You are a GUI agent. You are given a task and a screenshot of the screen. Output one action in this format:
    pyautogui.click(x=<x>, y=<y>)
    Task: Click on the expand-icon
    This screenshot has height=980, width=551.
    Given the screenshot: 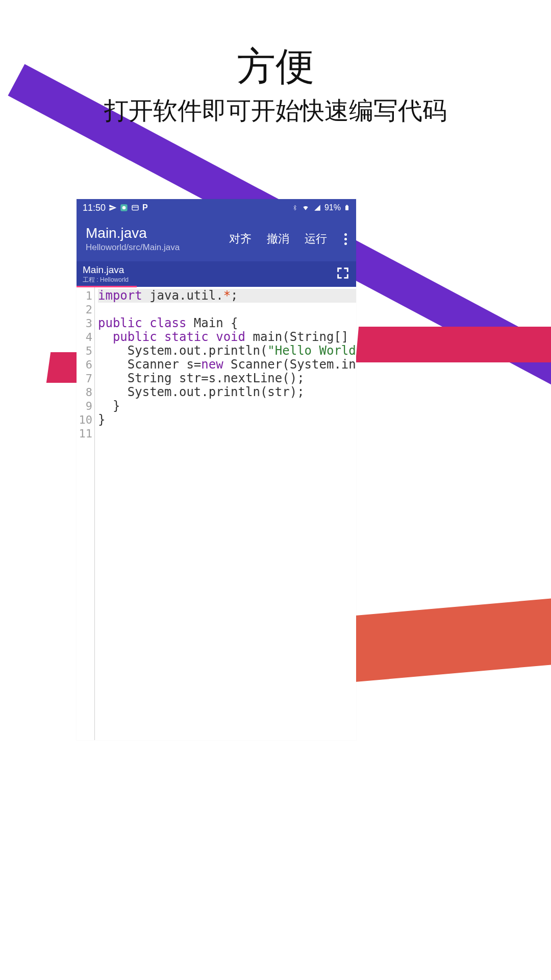 What is the action you would take?
    pyautogui.click(x=343, y=274)
    